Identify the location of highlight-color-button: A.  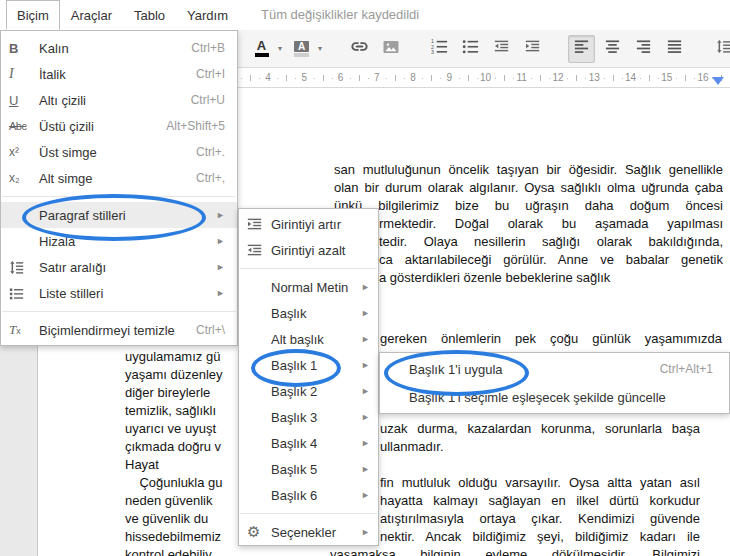
(302, 49).